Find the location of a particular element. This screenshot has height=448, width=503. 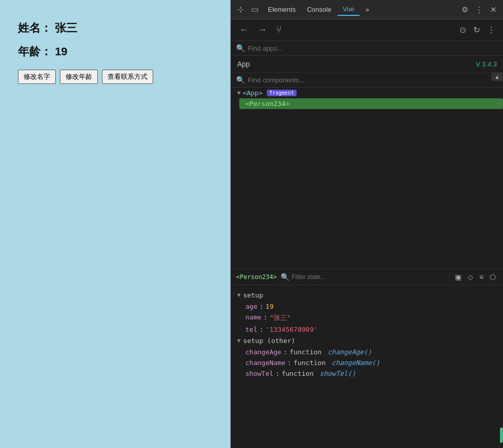

state-tel-row: tel : '13345678989' is located at coordinates (367, 330).